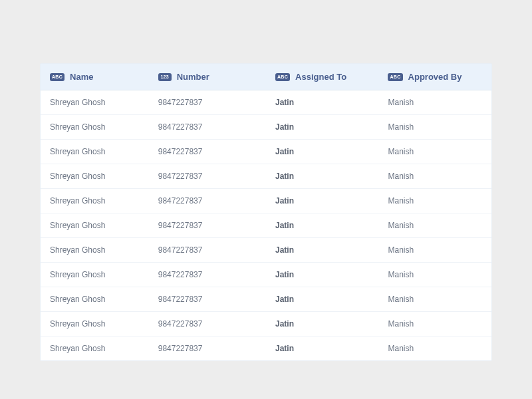 Image resolution: width=532 pixels, height=399 pixels. I want to click on column-header-number: 123 Number, so click(207, 77).